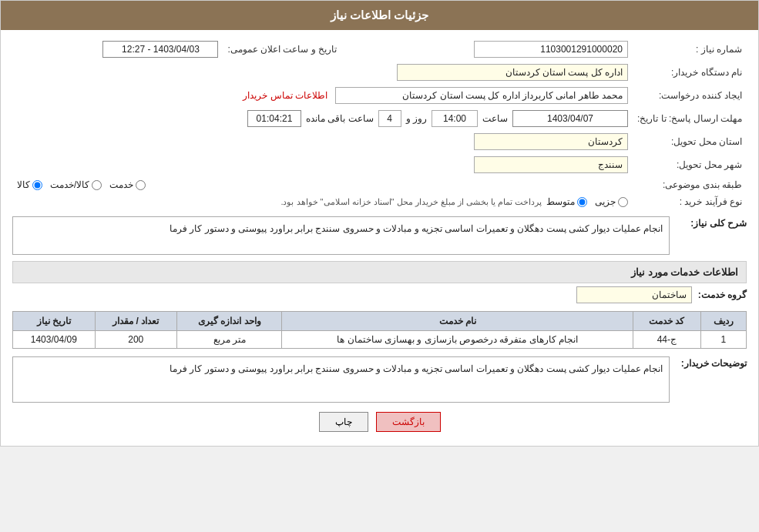 The height and width of the screenshot is (532, 759). I want to click on reply-time: 14:00, so click(455, 119).